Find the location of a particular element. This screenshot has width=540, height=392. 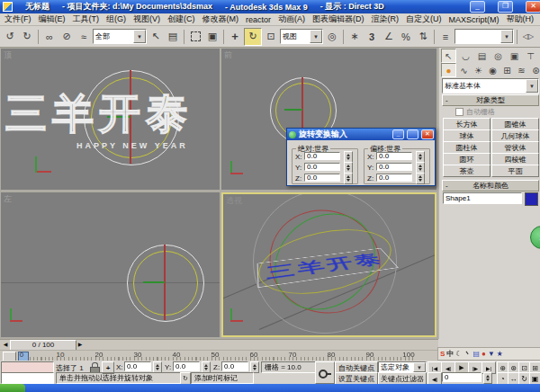

menu-graph-editors: 图表编辑器(D) is located at coordinates (338, 20).